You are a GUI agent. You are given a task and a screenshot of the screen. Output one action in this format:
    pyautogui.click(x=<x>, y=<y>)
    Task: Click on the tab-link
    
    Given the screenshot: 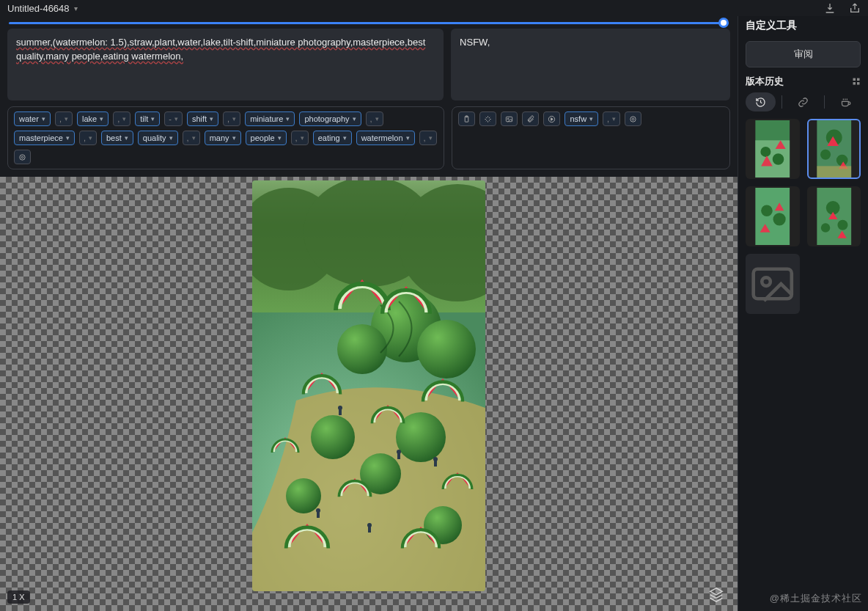 What is the action you would take?
    pyautogui.click(x=803, y=102)
    